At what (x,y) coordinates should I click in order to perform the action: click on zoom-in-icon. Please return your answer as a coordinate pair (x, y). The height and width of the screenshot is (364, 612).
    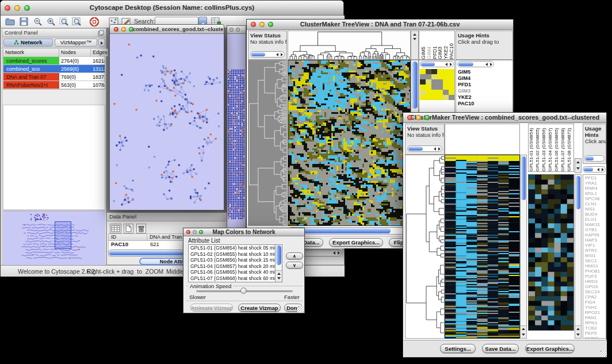
    Looking at the image, I should click on (51, 22).